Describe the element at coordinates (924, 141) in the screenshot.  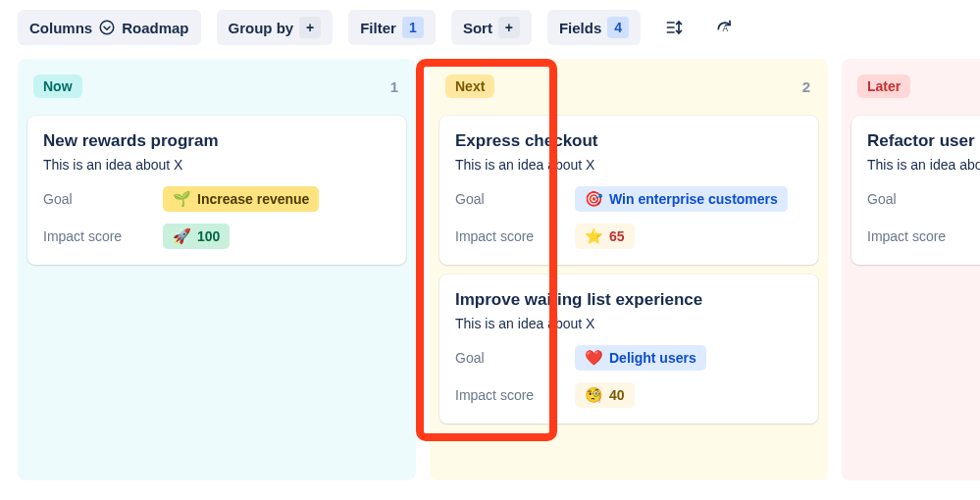
I see `card-title: Refactor user p` at that location.